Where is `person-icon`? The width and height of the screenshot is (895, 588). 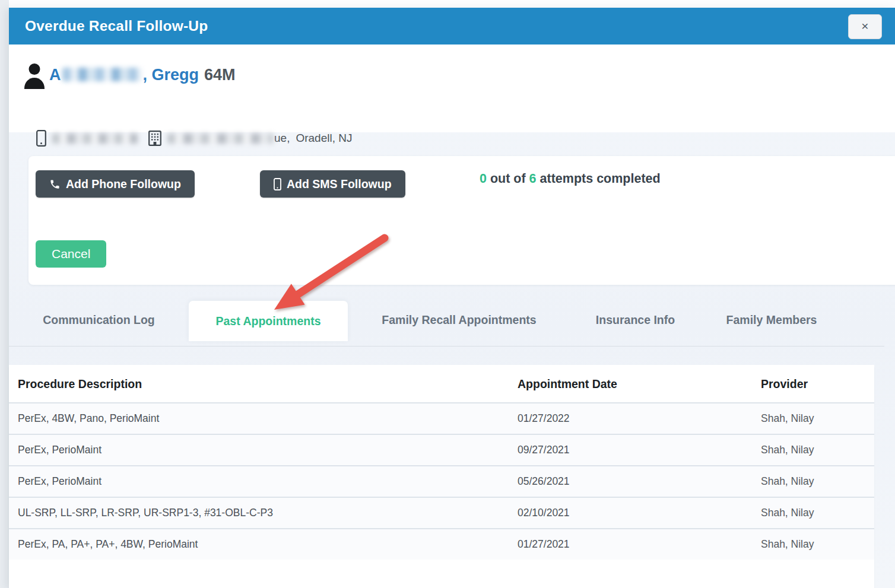 person-icon is located at coordinates (34, 77).